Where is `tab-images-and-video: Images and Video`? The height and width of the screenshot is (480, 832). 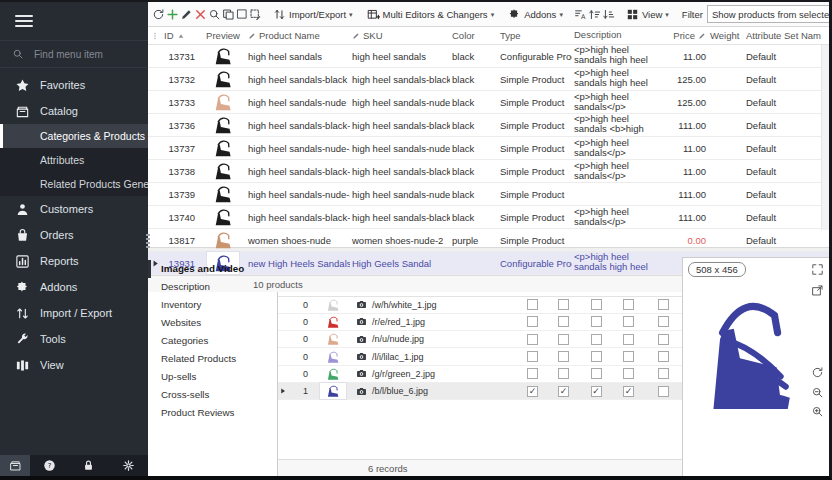 tab-images-and-video: Images and Video is located at coordinates (212, 269).